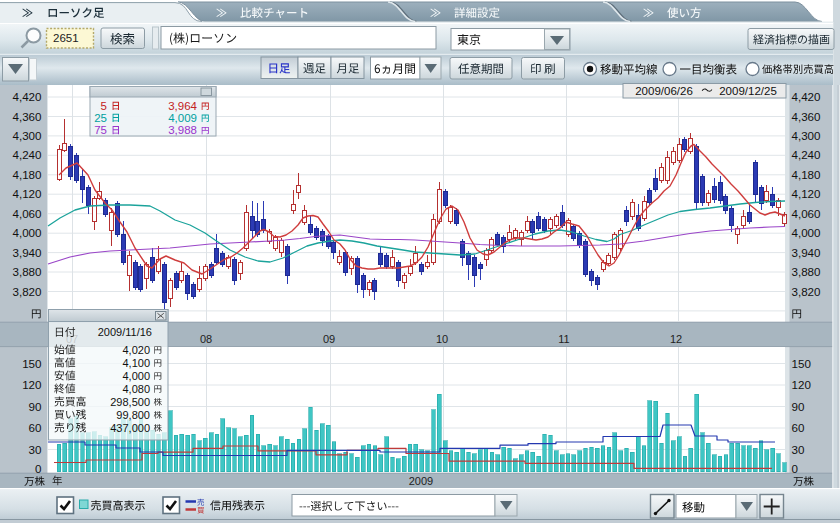 This screenshot has width=840, height=523. Describe the element at coordinates (125, 332) in the screenshot. I see `svg-text: 2009/11/16` at that location.